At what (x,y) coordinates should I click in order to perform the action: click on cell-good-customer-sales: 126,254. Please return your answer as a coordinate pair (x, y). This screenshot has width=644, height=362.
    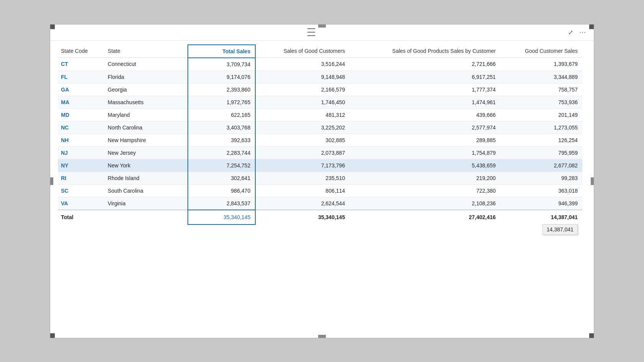
    Looking at the image, I should click on (541, 140).